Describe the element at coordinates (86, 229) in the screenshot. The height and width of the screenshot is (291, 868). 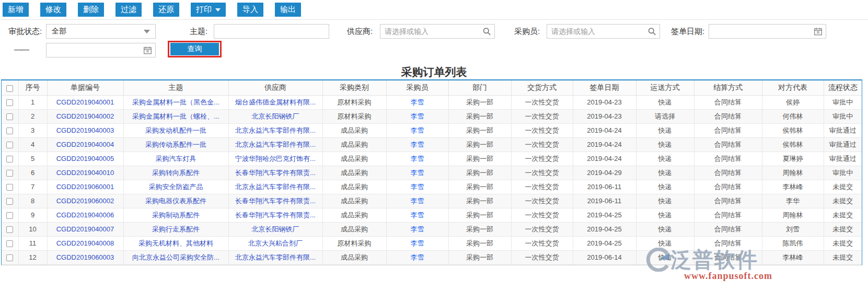
I see `order-code-link: CGDD2019040007` at that location.